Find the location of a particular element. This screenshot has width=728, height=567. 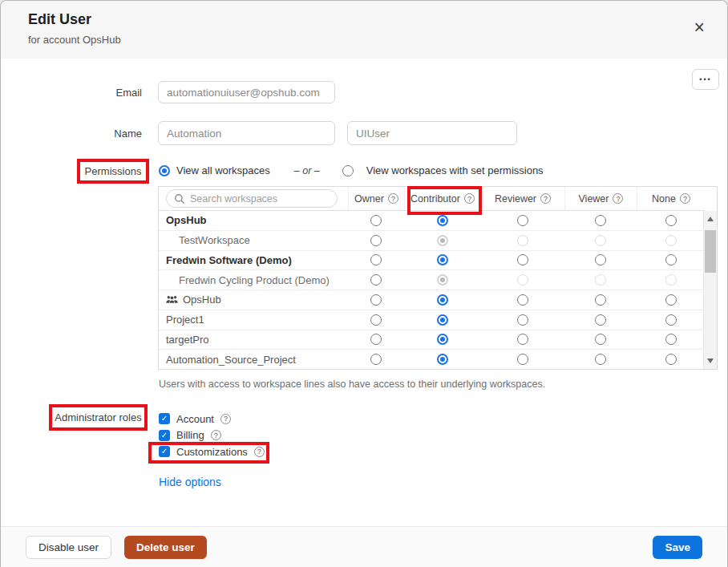

save-button: Save is located at coordinates (677, 547).